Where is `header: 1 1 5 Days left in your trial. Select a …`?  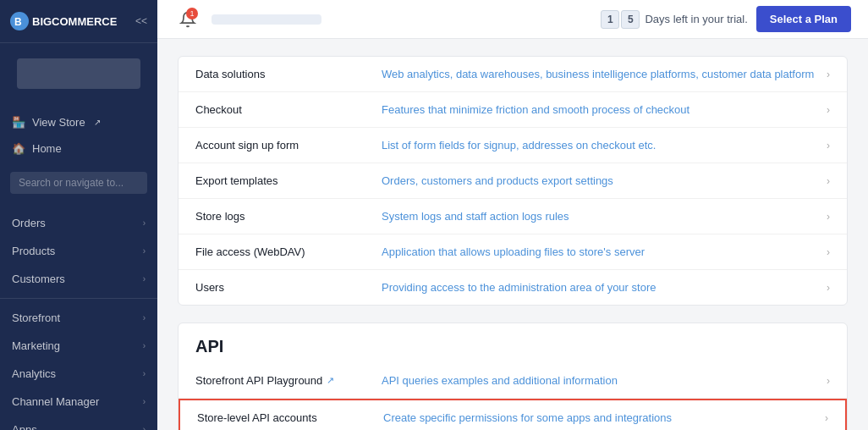 header: 1 1 5 Days left in your trial. Select a … is located at coordinates (513, 19).